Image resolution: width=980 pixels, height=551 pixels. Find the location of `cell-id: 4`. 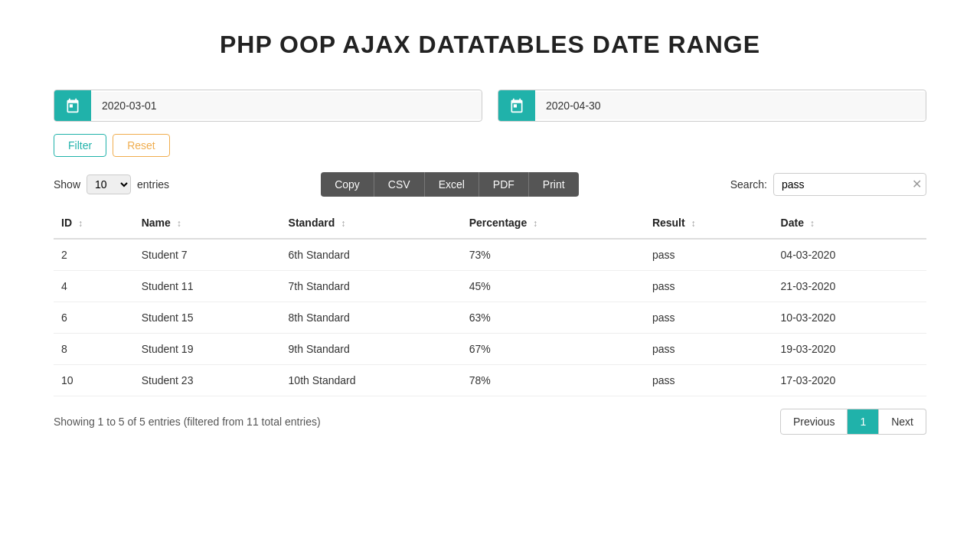

cell-id: 4 is located at coordinates (93, 286).